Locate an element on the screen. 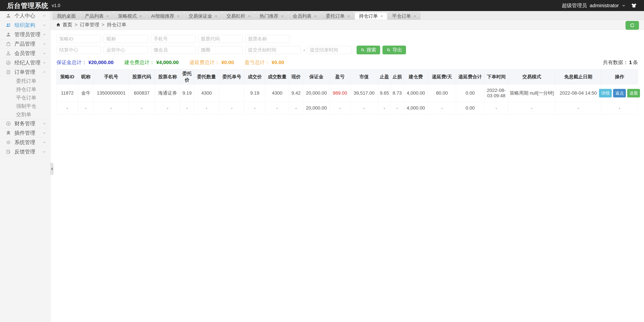 This screenshot has height=322, width=644. tab-label: 策略模式 is located at coordinates (128, 16).